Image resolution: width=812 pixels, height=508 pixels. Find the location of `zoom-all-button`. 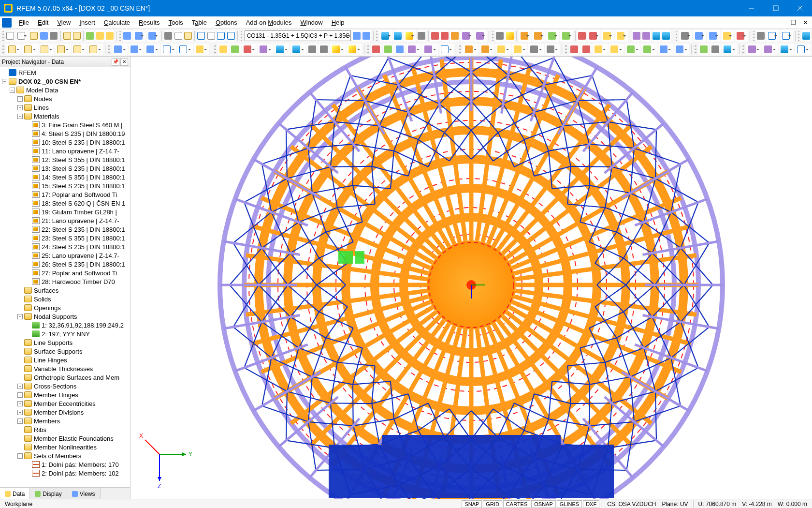

zoom-all-button is located at coordinates (806, 36).